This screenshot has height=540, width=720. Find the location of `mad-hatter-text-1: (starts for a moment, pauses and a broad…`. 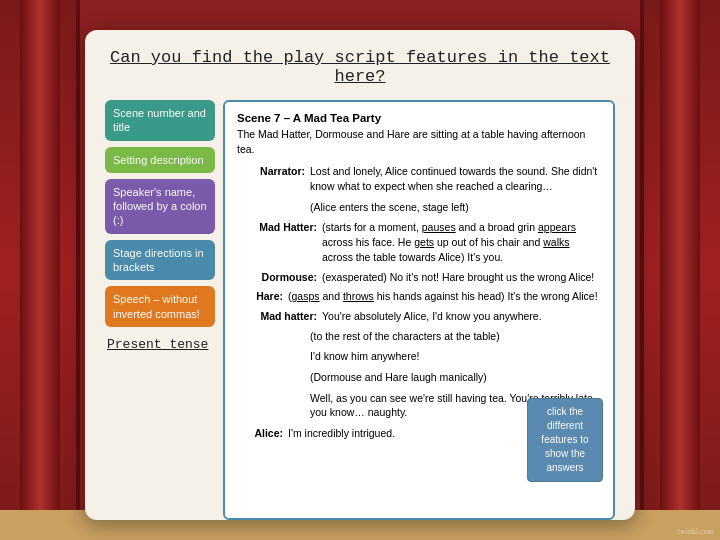

mad-hatter-text-1: (starts for a moment, pauses and a broad… is located at coordinates (462, 242).